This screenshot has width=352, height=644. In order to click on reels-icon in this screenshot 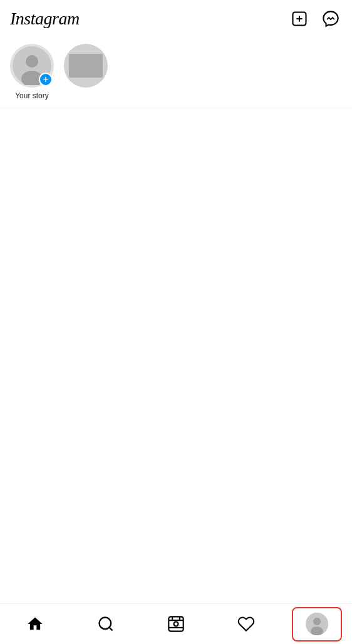, I will do `click(176, 624)`.